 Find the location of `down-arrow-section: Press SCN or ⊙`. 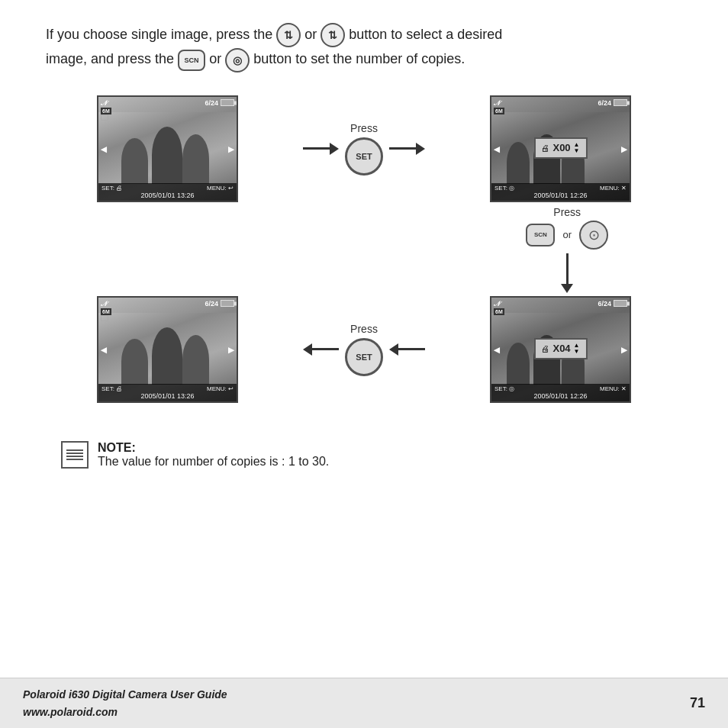

down-arrow-section: Press SCN or ⊙ is located at coordinates (364, 250).